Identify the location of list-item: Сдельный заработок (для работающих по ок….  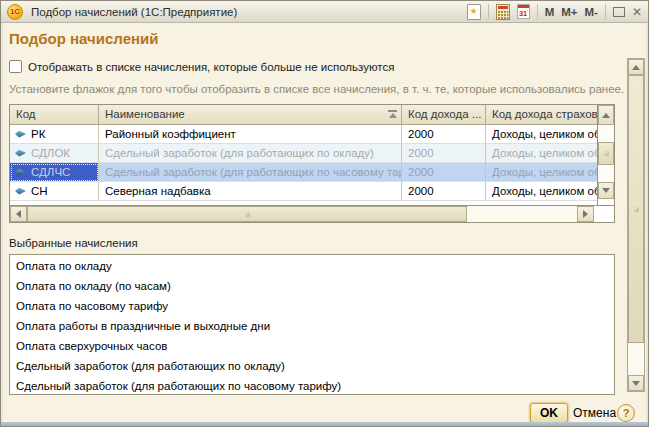
(312, 366).